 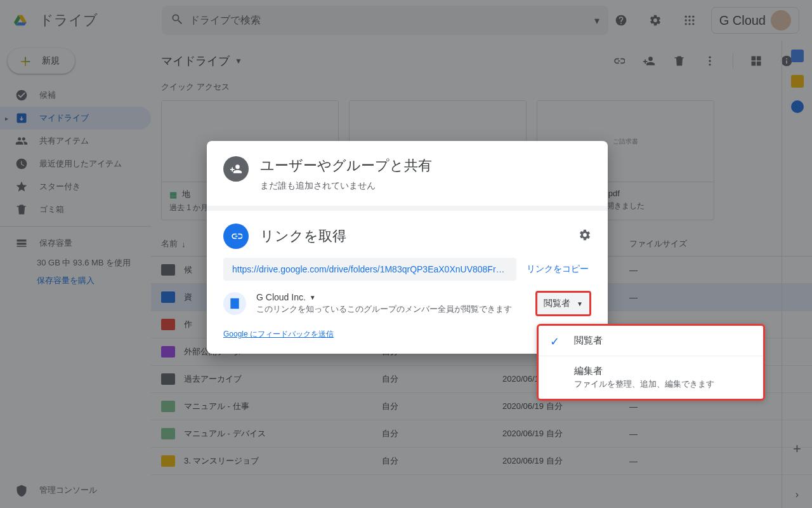 What do you see at coordinates (559, 269) in the screenshot?
I see `copy-link-button: リンクをコピー` at bounding box center [559, 269].